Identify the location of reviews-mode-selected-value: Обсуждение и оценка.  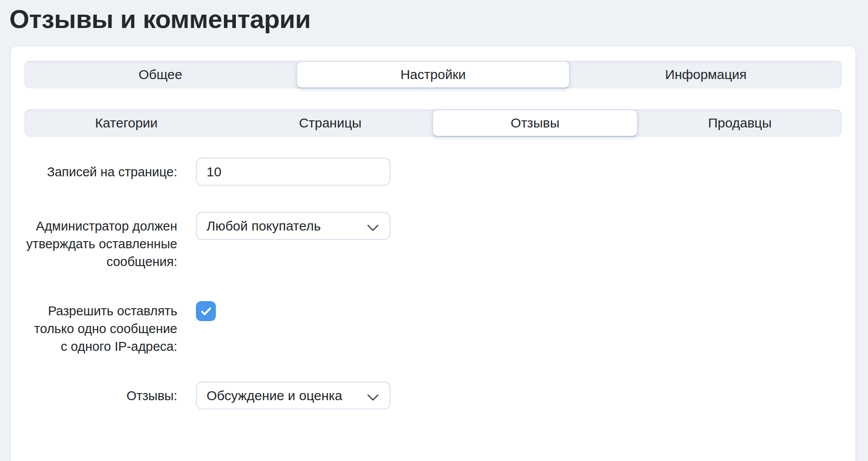
(275, 396).